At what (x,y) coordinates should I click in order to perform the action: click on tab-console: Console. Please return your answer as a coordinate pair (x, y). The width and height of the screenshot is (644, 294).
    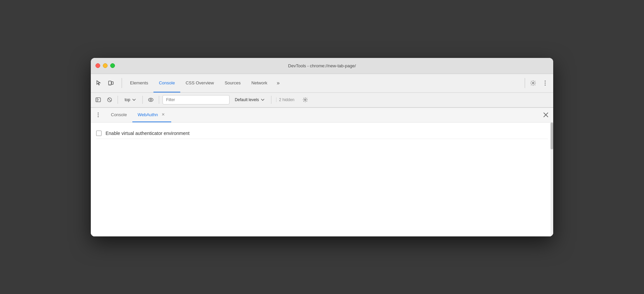
    Looking at the image, I should click on (167, 83).